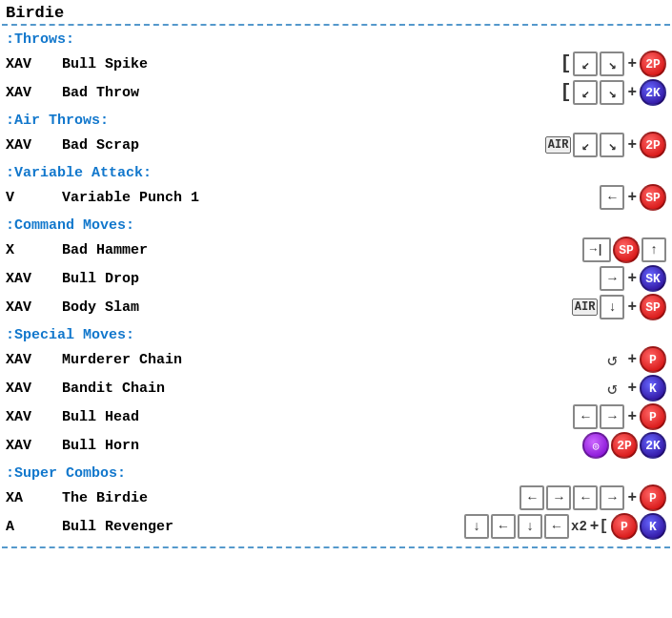  Describe the element at coordinates (612, 498) in the screenshot. I see `right2-icon: →` at that location.